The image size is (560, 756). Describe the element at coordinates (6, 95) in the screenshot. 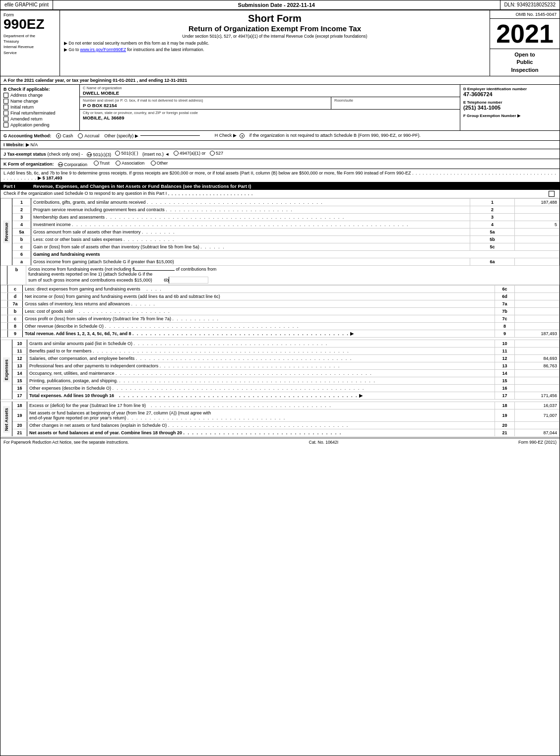

I see `address-change-checkbox` at that location.